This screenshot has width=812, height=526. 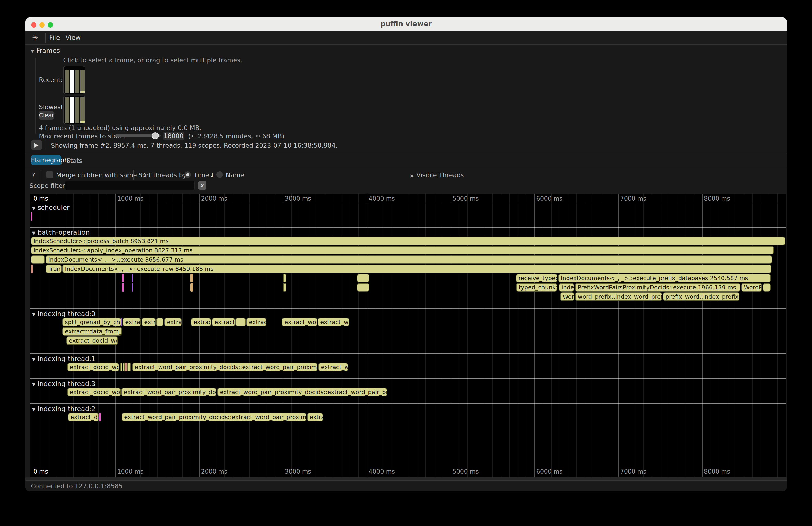 I want to click on flame-bar: extract_word, so click(x=300, y=322).